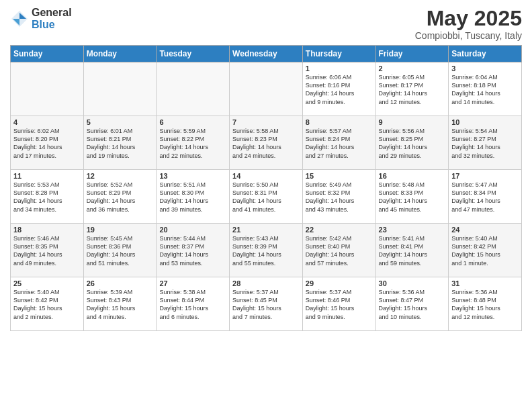  Describe the element at coordinates (485, 305) in the screenshot. I see `day-info: Sunrise: 5:36 AM Sunset: 8:48 PM Dayligh…` at that location.